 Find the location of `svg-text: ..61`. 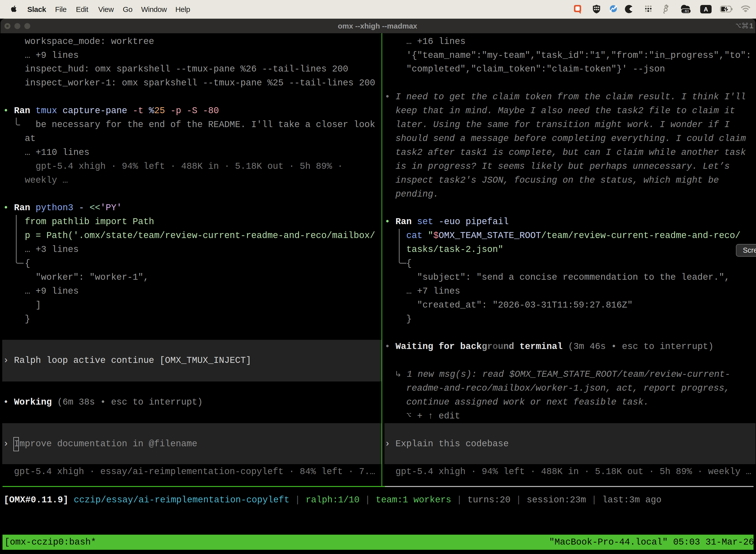

svg-text: ..61 is located at coordinates (686, 11).